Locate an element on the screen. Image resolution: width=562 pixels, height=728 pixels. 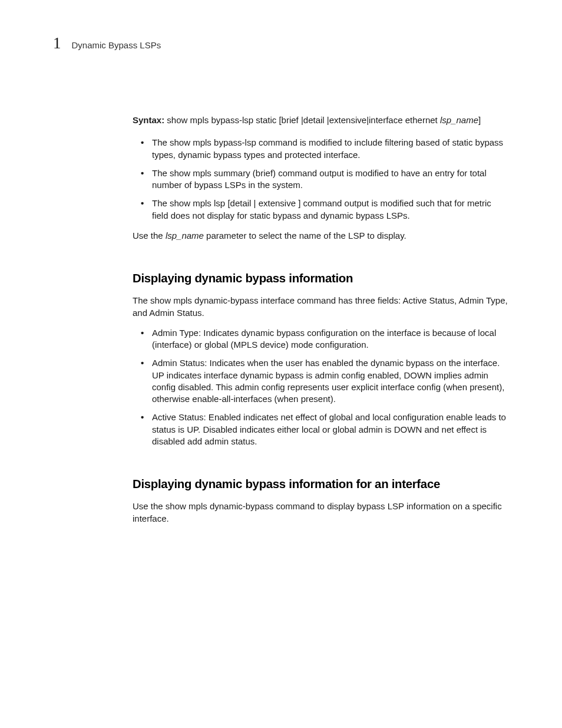
section2-intro: Use the show mpls dynamic-bypass command… is located at coordinates (320, 513).